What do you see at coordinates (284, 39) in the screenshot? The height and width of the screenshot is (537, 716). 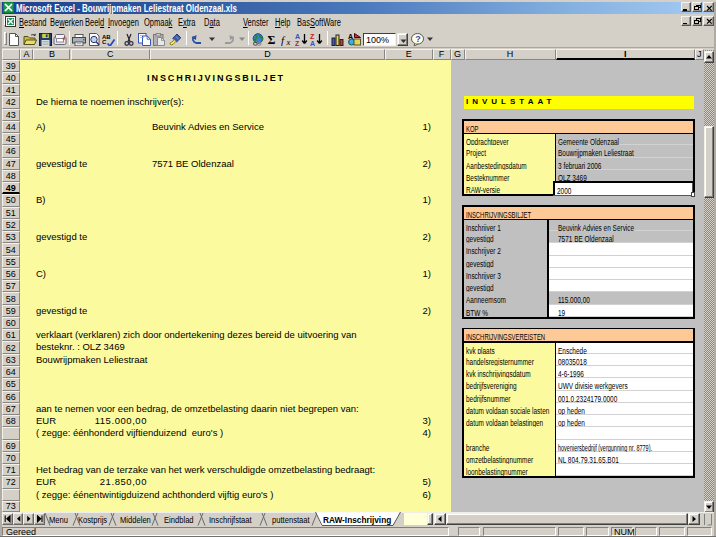 I see `svg-text: f` at bounding box center [284, 39].